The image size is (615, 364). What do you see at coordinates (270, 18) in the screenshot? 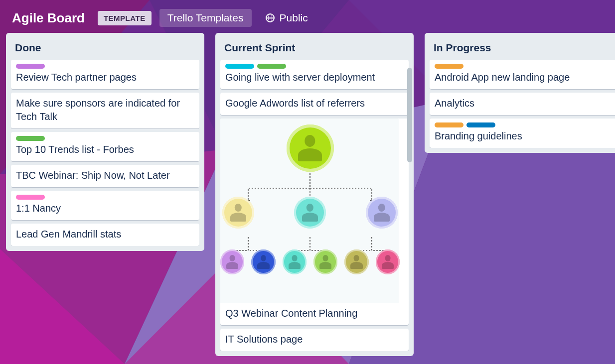
I see `globe-icon` at bounding box center [270, 18].